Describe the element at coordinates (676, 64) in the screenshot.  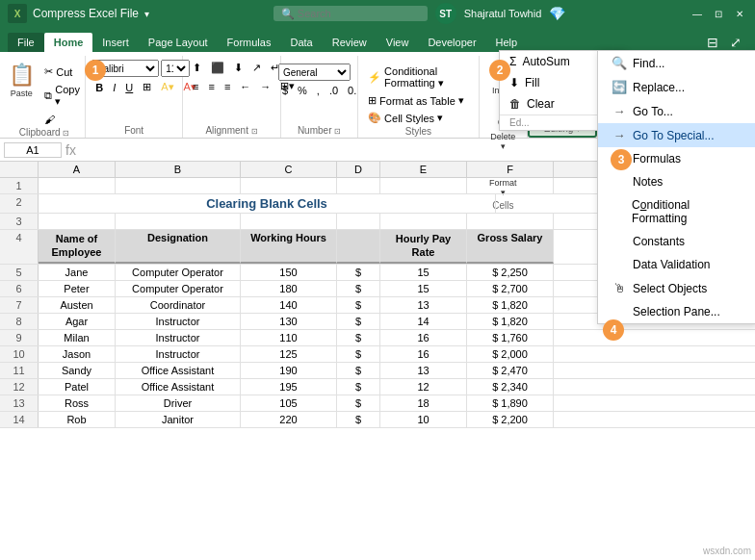
I see `find-item: 🔍 Find...` at that location.